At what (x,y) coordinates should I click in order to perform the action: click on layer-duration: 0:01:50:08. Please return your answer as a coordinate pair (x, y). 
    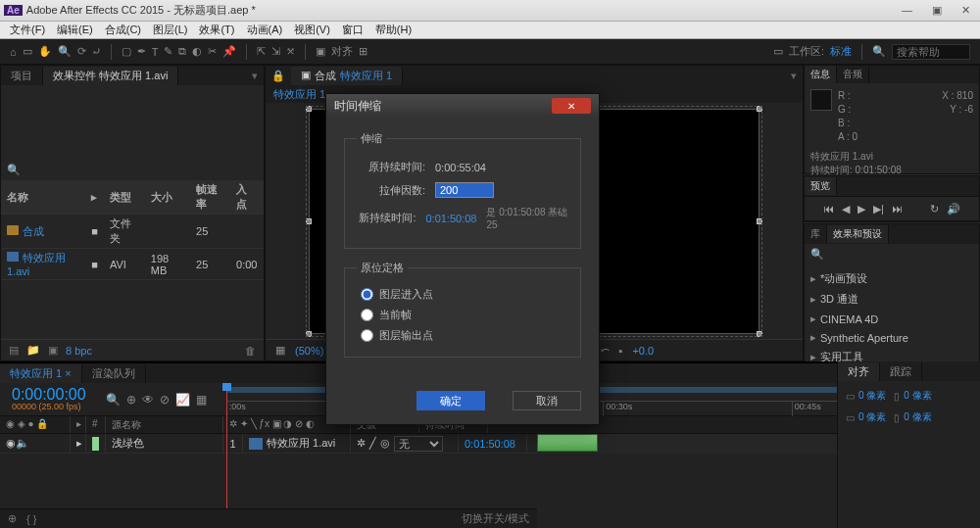
    Looking at the image, I should click on (493, 443).